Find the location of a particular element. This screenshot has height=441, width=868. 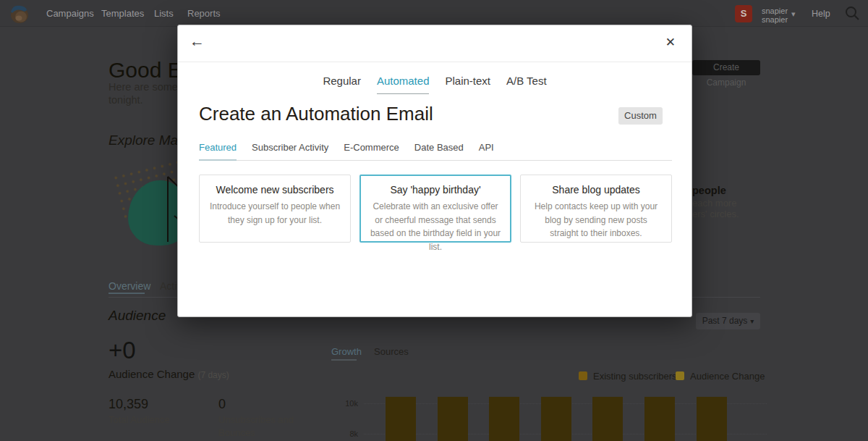

nav-item-templates: Templates is located at coordinates (123, 13).